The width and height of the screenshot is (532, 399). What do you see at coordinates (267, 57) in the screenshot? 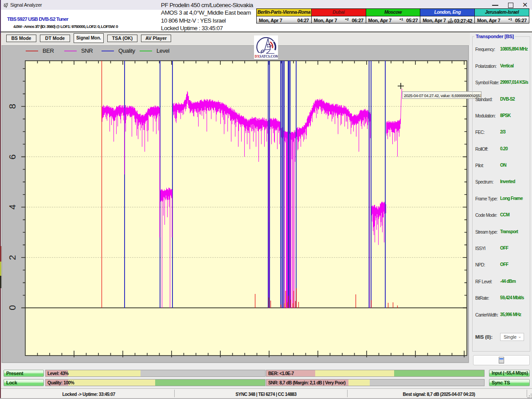
I see `svg-text: DXSATCS.COM` at bounding box center [267, 57].